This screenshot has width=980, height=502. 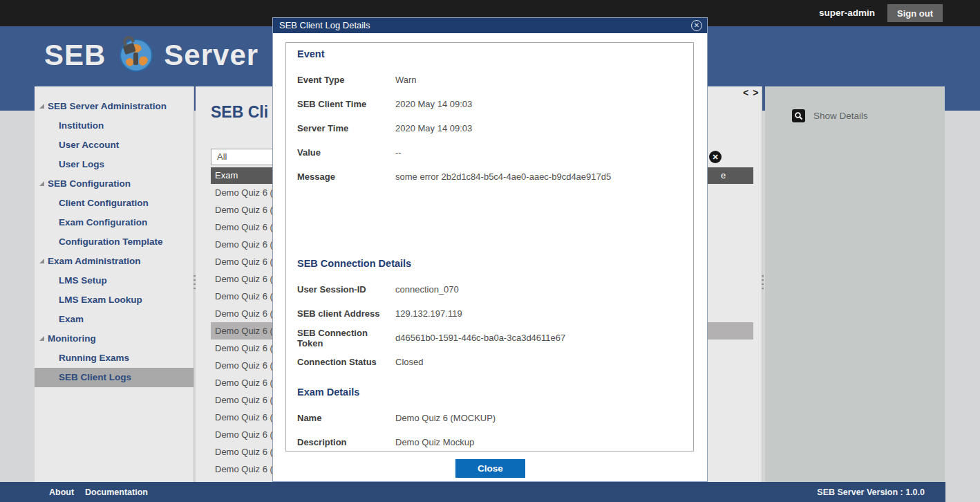 What do you see at coordinates (107, 106) in the screenshot?
I see `sidebar-label: SEB Server Administration` at bounding box center [107, 106].